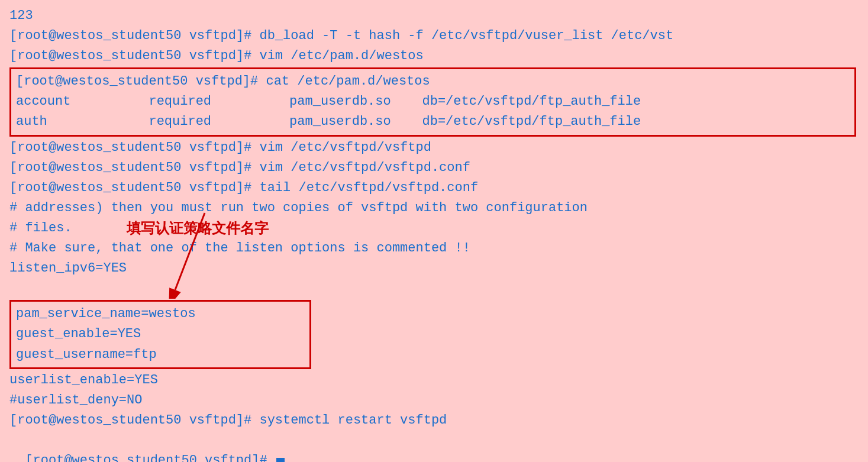  What do you see at coordinates (433, 82) in the screenshot?
I see `box1-line1: [root@westos_student50 vsftpd]# cat /etc…` at bounding box center [433, 82].